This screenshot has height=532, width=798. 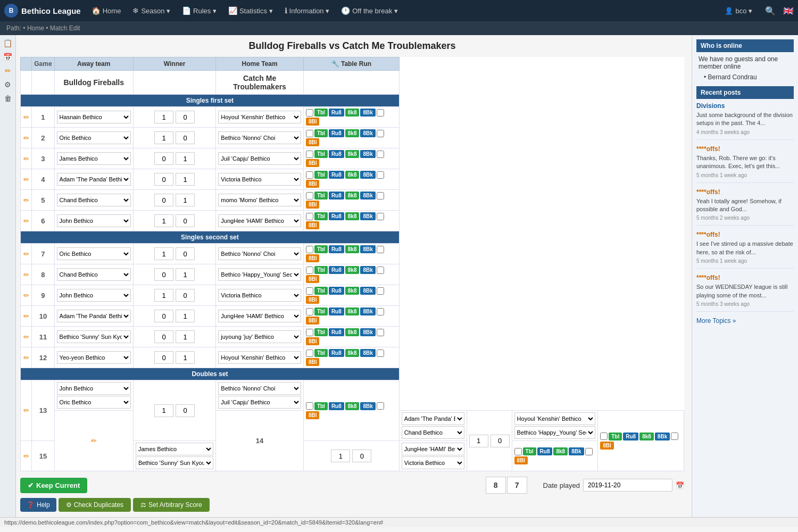 What do you see at coordinates (27, 159) in the screenshot?
I see `edit-icon-3: ✏` at bounding box center [27, 159].